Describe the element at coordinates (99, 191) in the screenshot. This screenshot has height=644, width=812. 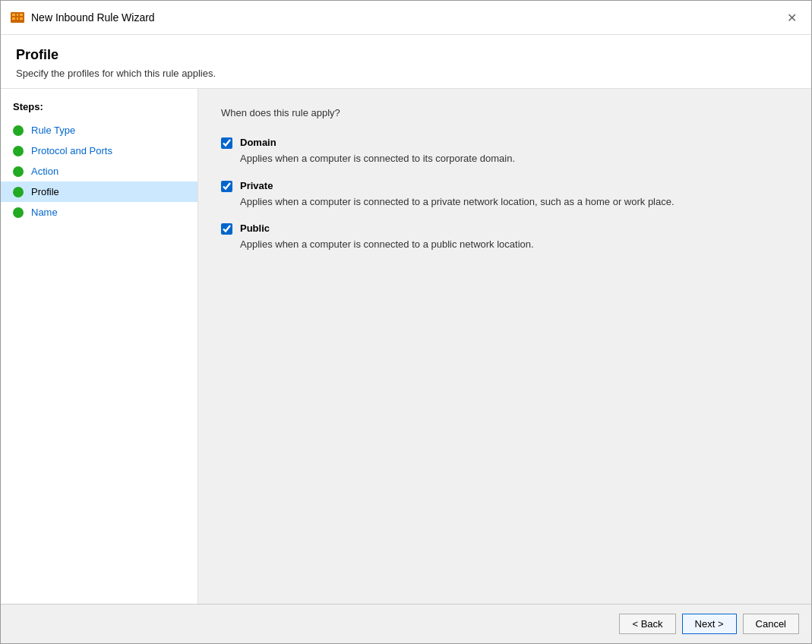
I see `sidebar-item-profile: Profile` at that location.